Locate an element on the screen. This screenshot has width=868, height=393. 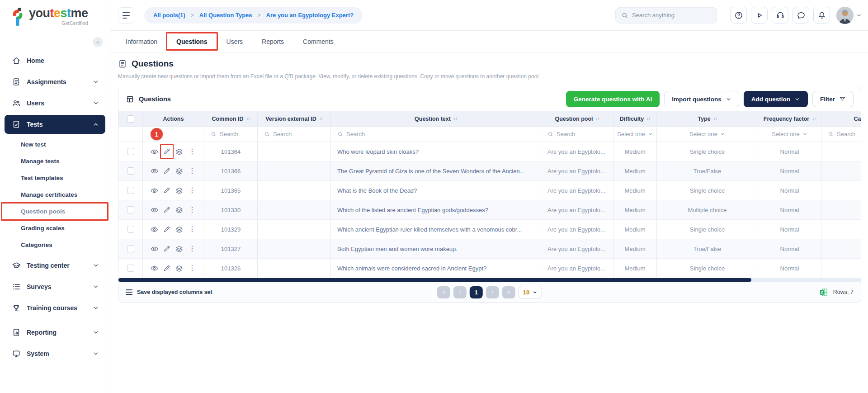
sidebar-item-grading-scales: Grading scales is located at coordinates (55, 228).